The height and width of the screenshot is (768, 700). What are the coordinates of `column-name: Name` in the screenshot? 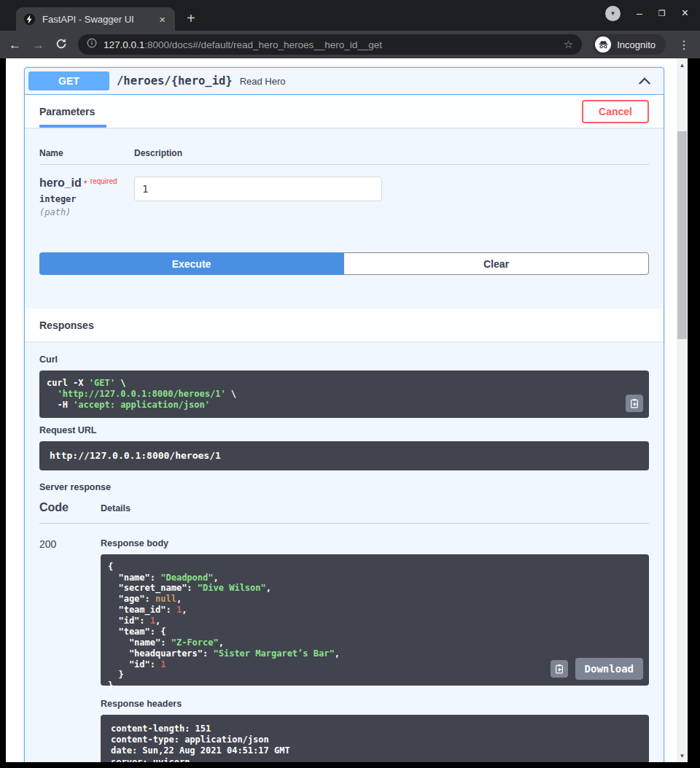 It's located at (87, 153).